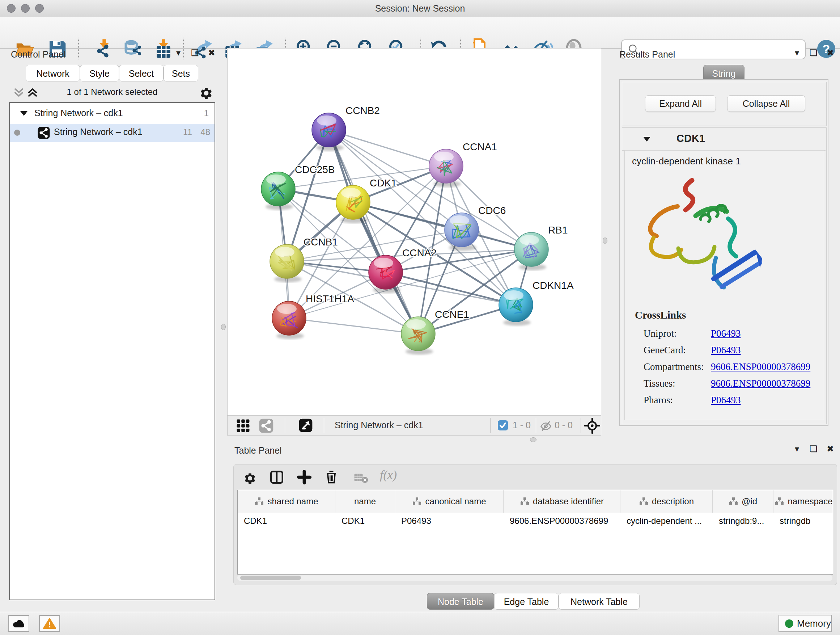 Image resolution: width=840 pixels, height=635 pixels. Describe the element at coordinates (206, 92) in the screenshot. I see `network-options-gear-icon` at that location.